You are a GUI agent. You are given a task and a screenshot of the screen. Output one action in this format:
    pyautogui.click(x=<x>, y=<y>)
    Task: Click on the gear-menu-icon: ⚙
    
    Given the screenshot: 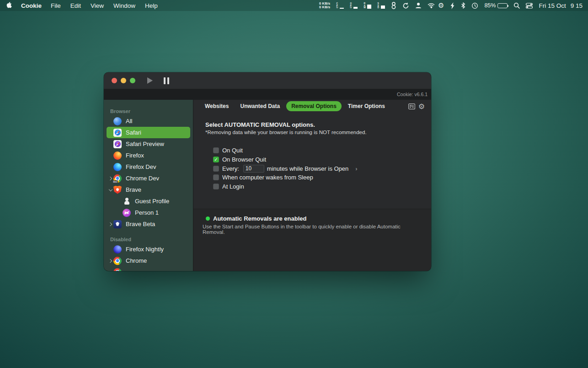 What is the action you would take?
    pyautogui.click(x=441, y=5)
    